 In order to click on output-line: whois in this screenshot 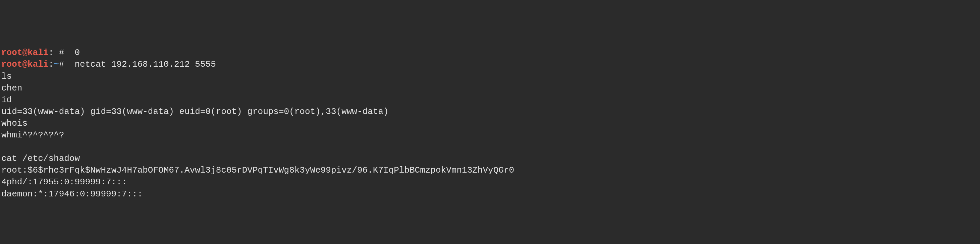, I will do `click(14, 123)`.